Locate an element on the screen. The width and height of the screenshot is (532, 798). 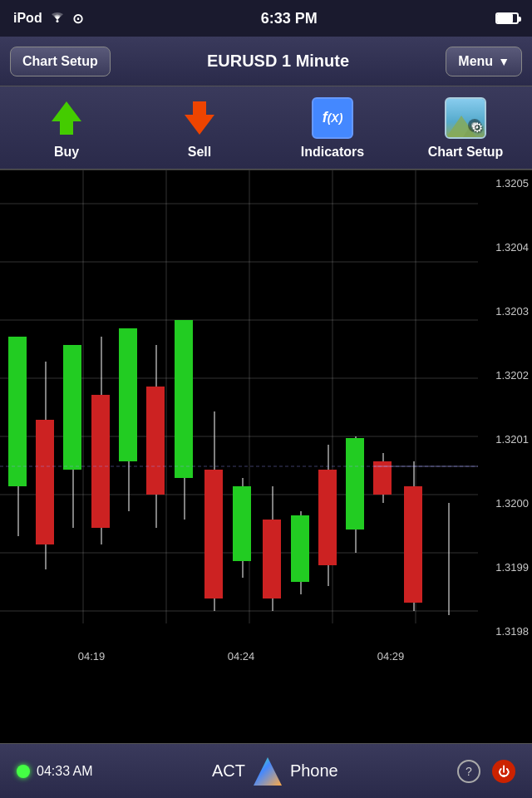
time-display: 6:33 PM is located at coordinates (289, 18).